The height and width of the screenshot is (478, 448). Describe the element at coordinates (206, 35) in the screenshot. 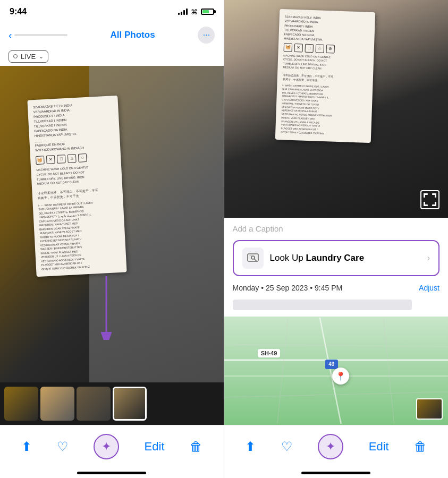

I see `more-button: ···` at that location.